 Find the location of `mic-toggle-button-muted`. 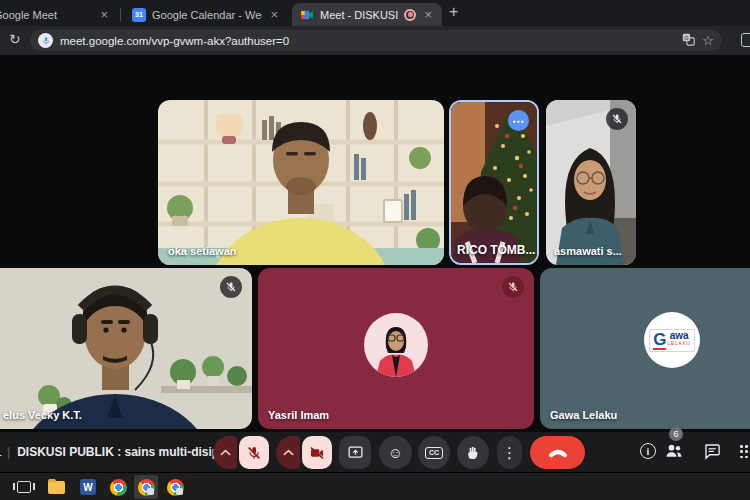

mic-toggle-button-muted is located at coordinates (254, 452).